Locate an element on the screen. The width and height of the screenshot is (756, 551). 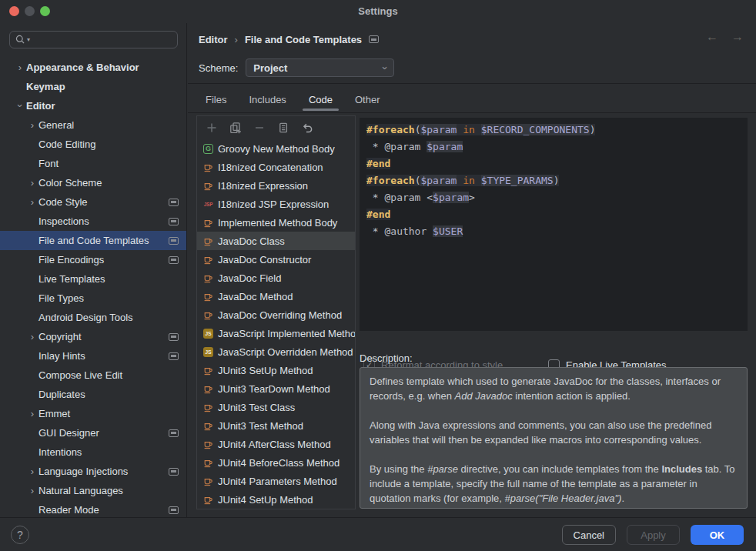
forward-button: → is located at coordinates (738, 37).